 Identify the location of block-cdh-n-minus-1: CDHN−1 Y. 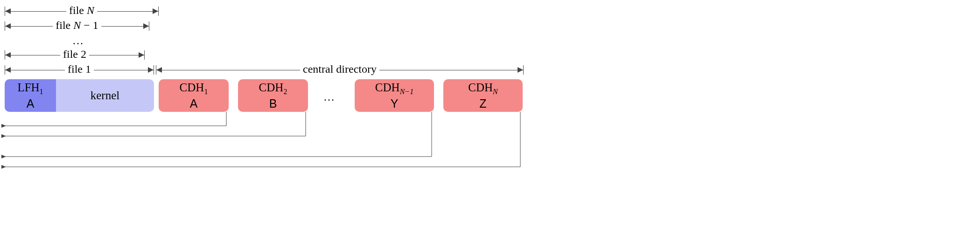
(394, 96).